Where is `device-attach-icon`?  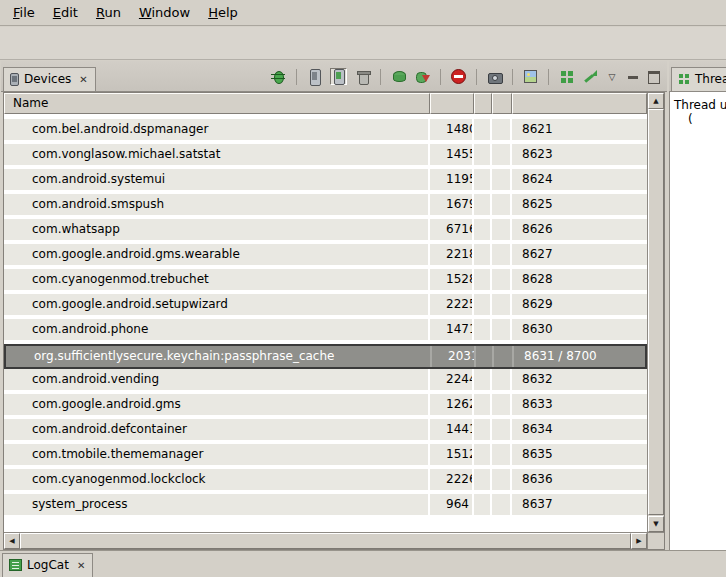 device-attach-icon is located at coordinates (338, 76).